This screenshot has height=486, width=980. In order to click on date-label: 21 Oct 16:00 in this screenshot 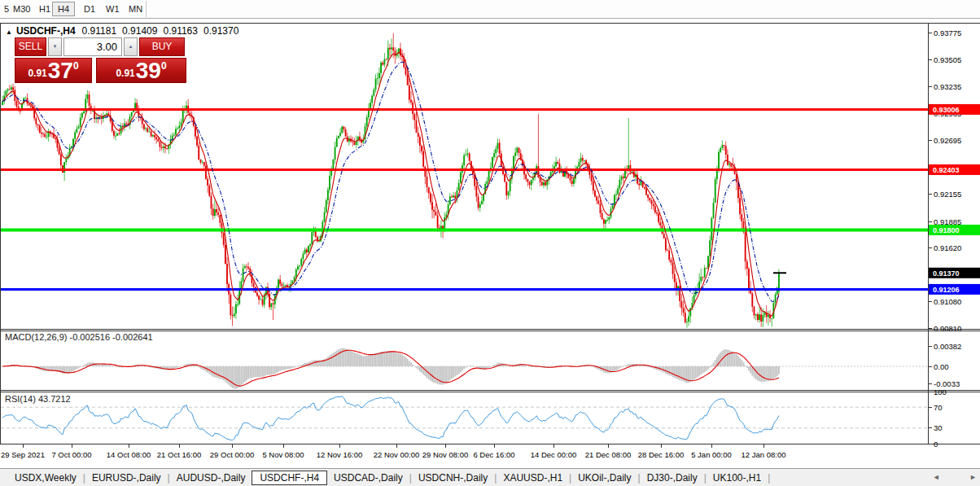, I will do `click(179, 454)`.